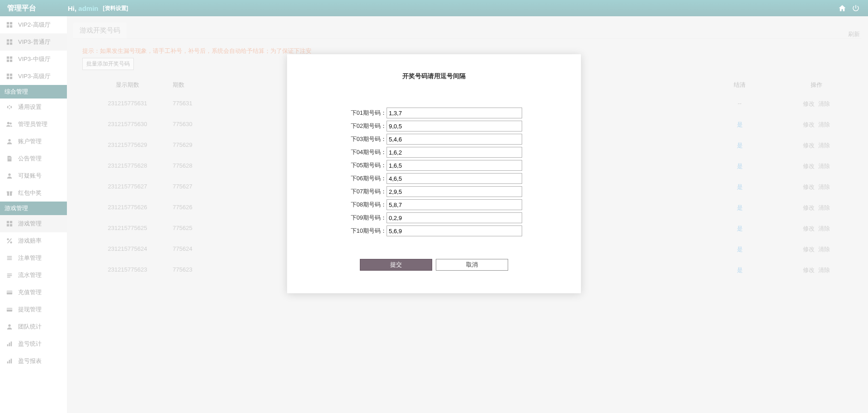 This screenshot has width=868, height=413. Describe the element at coordinates (434, 192) in the screenshot. I see `dialog-row-7: 下07期号码：` at that location.